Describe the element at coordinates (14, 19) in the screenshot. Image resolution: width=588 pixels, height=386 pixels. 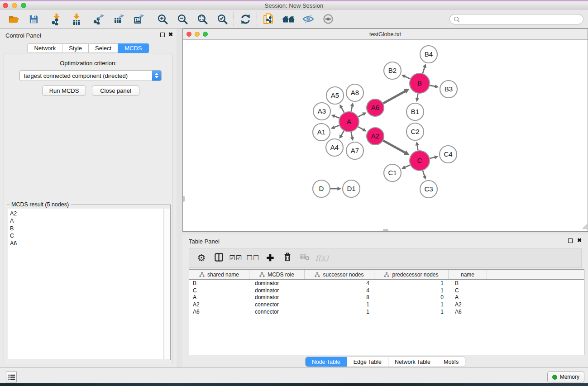
I see `open-session-icon` at that location.